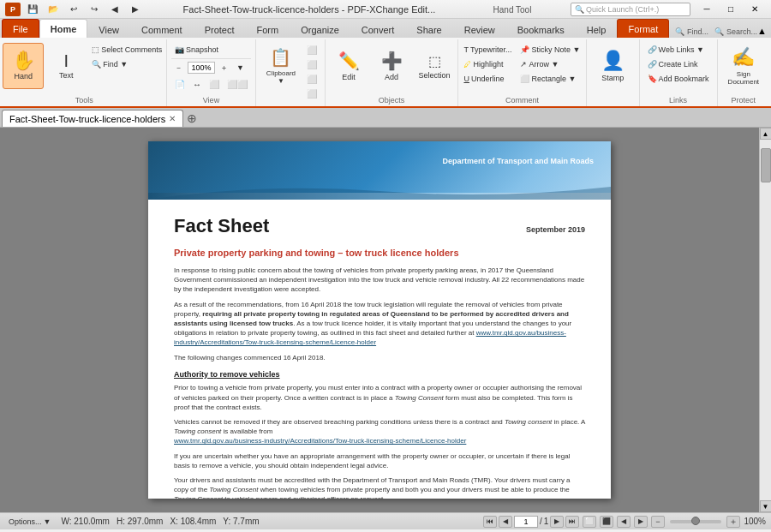 The height and width of the screenshot is (532, 771). I want to click on scroll-down-arrow: ▼, so click(766, 506).